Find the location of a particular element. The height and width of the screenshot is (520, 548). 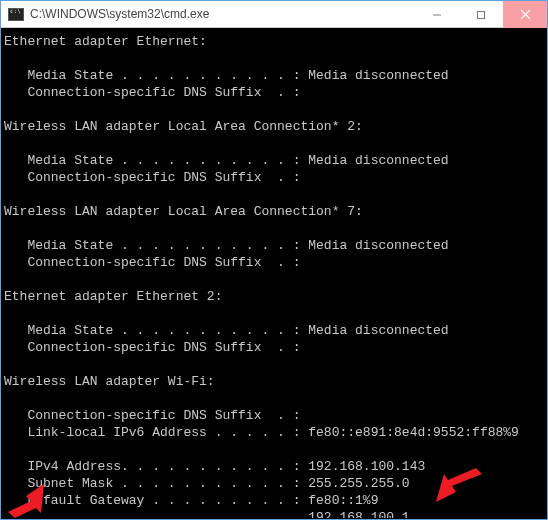

window-title: C:\WINDOWS\system32\cmd.exe is located at coordinates (222, 14).